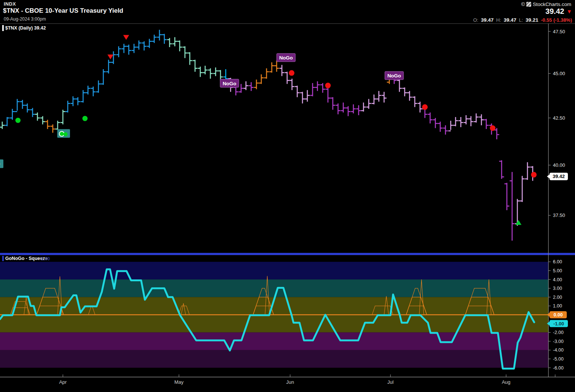 This screenshot has width=575, height=392. Describe the element at coordinates (559, 11) in the screenshot. I see `last-price: 39.42 ▼` at that location.